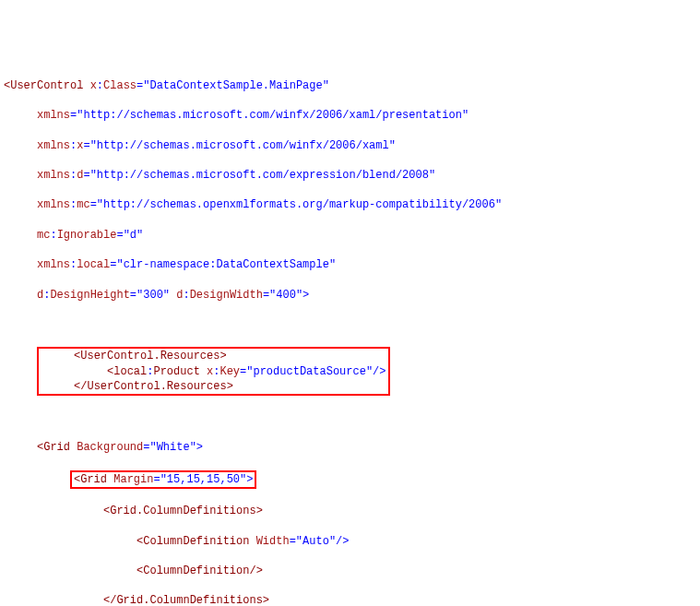 This screenshot has height=606, width=700. I want to click on code-line: </Grid.ColumnDefinitions>, so click(350, 600).